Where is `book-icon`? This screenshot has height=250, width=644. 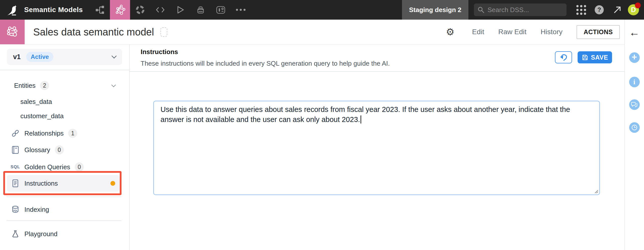 book-icon is located at coordinates (15, 150).